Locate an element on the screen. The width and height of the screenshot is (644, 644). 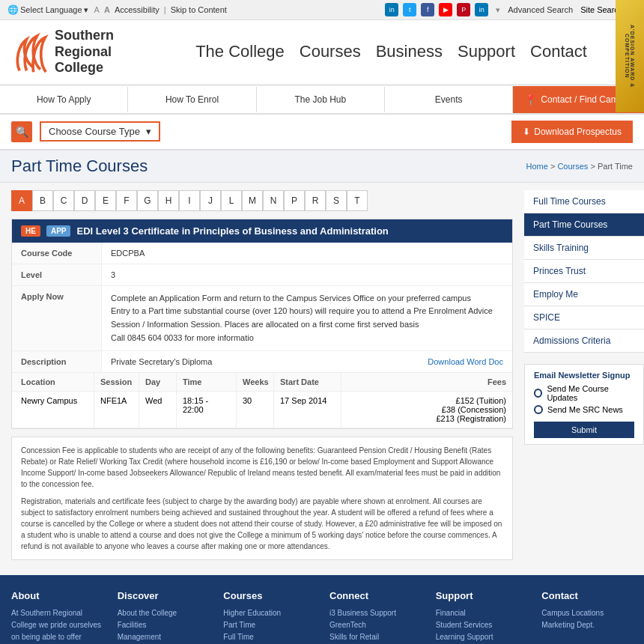
session-row: Newry Campus NFE1A Wed 18:15 - 22:00 30 … is located at coordinates (262, 410).